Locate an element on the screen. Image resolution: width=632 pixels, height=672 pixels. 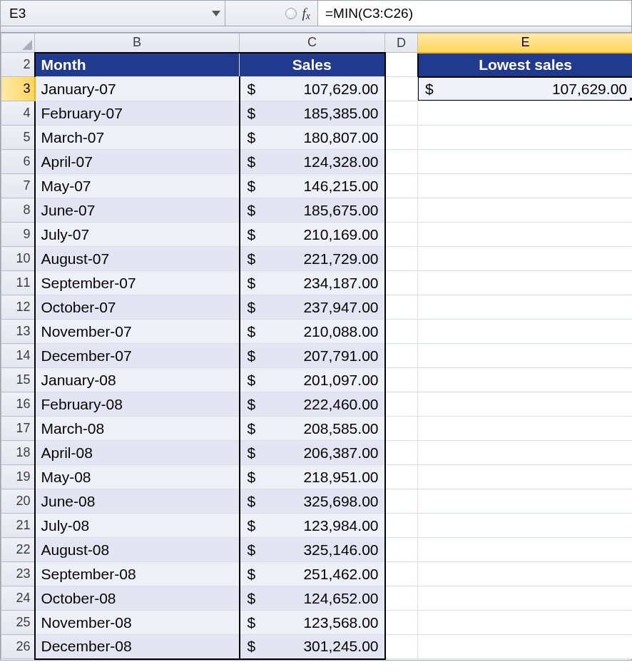
row-header-20: 20 is located at coordinates (19, 502).